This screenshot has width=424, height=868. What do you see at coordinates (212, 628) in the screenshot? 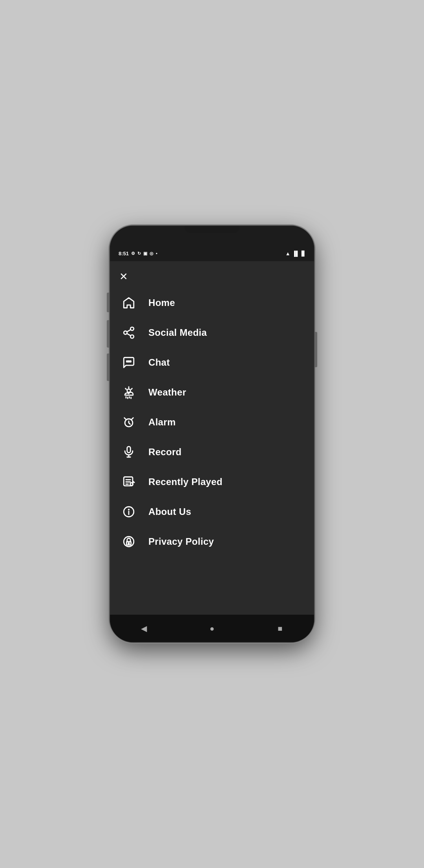
I see `home-nav-icon: ●` at bounding box center [212, 628].